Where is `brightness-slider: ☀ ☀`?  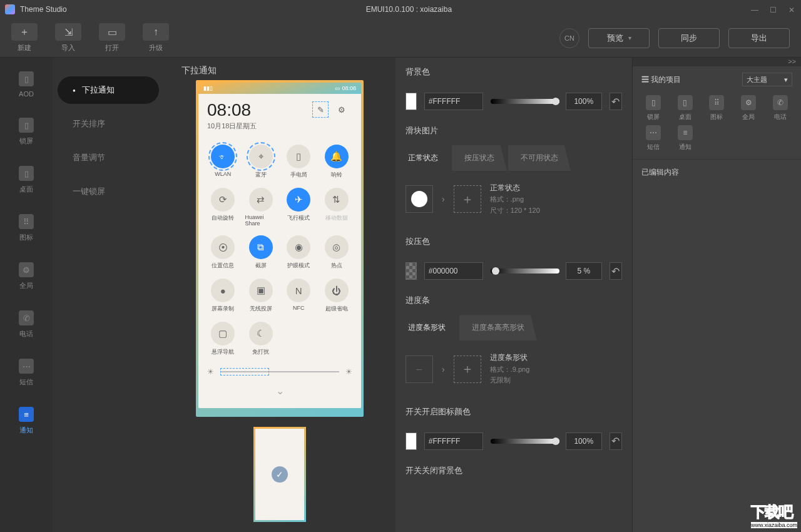 brightness-slider: ☀ ☀ is located at coordinates (280, 372).